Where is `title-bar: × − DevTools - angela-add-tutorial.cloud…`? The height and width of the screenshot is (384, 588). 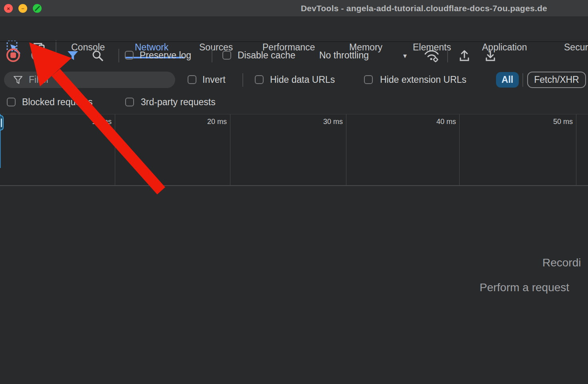
title-bar: × − DevTools - angela-add-tutorial.cloud… is located at coordinates (294, 8).